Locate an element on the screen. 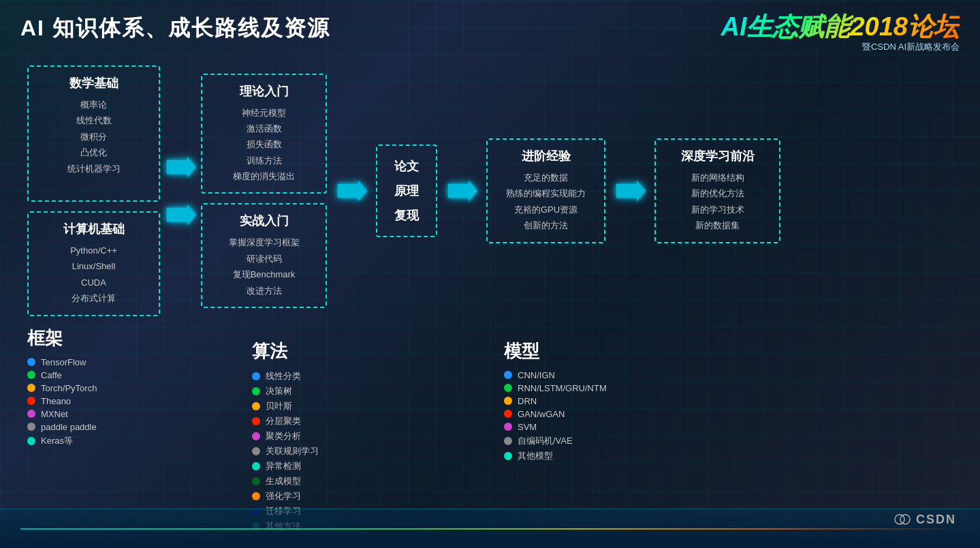  algo-spacer is located at coordinates (351, 331).